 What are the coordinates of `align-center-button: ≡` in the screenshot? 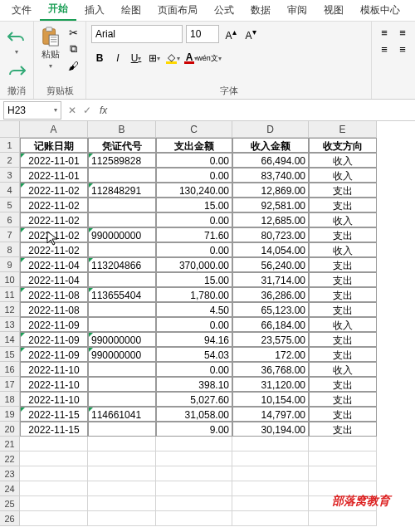 It's located at (403, 49).